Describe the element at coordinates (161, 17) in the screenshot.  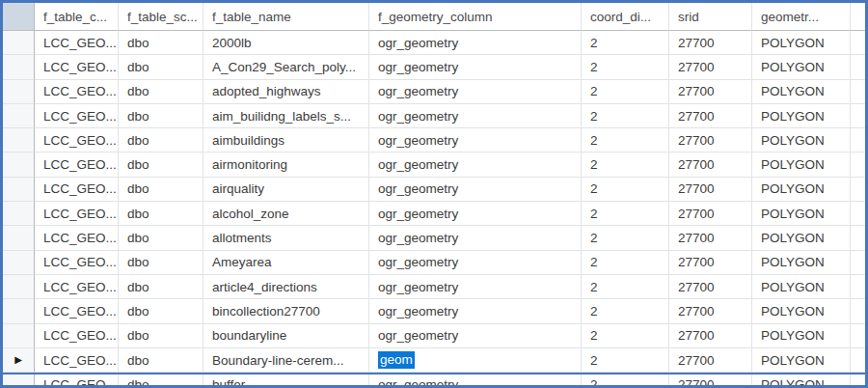
I see `column-header-f_table_sc: f_table_sc...` at that location.